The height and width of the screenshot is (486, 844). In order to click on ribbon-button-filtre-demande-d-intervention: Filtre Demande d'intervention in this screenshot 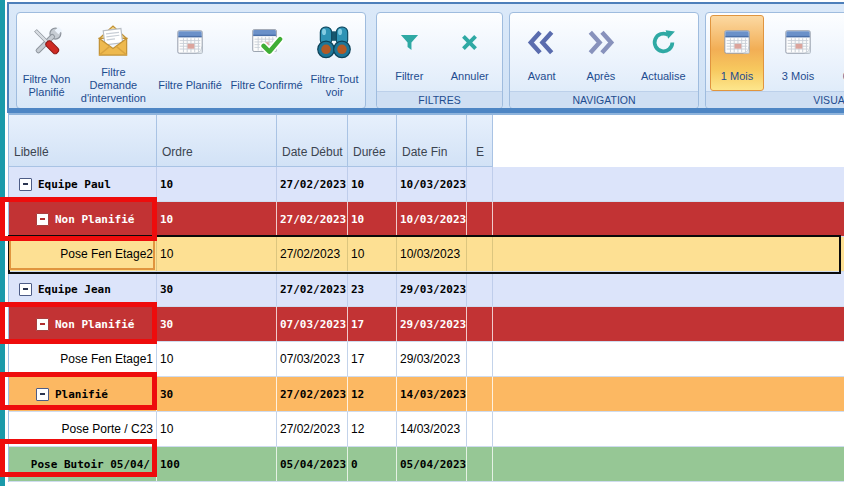, I will do `click(114, 62)`.